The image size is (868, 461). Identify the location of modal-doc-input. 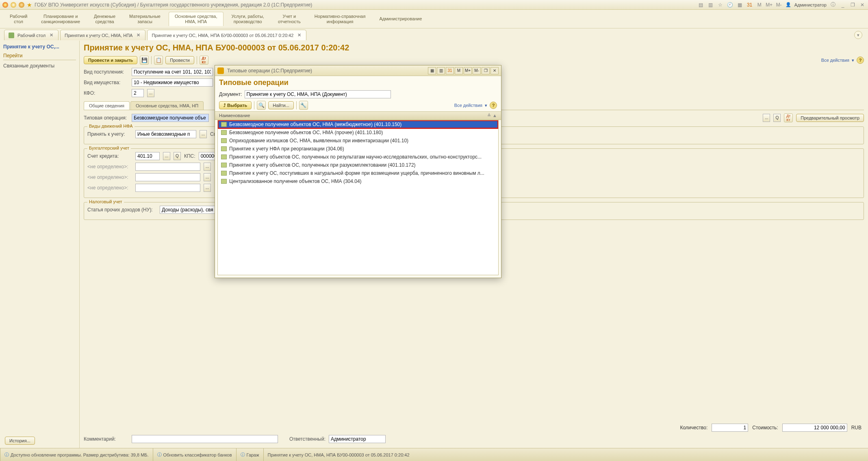
(318, 94).